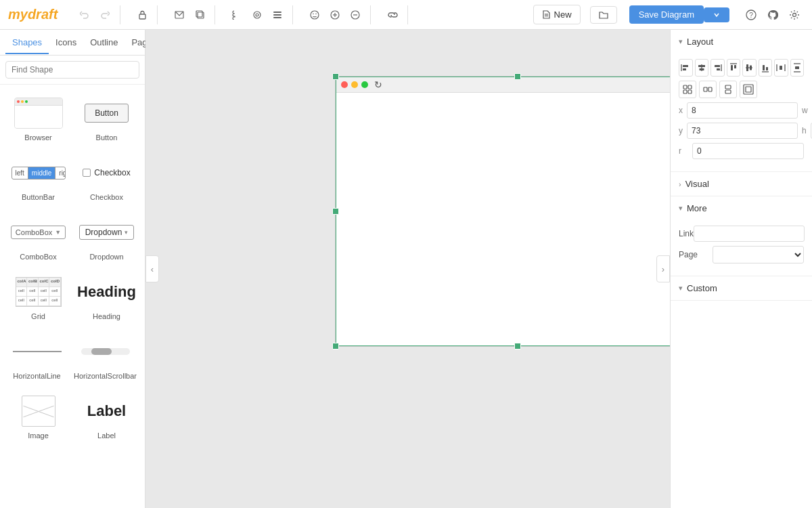 The height and width of the screenshot is (508, 812). I want to click on shape-checkbox: Checkbox Checkbox, so click(107, 178).